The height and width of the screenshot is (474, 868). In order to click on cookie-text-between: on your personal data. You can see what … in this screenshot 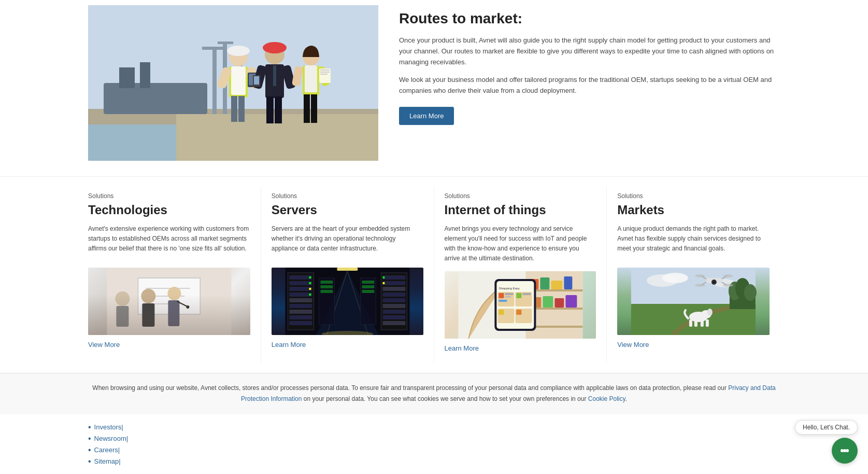, I will do `click(445, 399)`.